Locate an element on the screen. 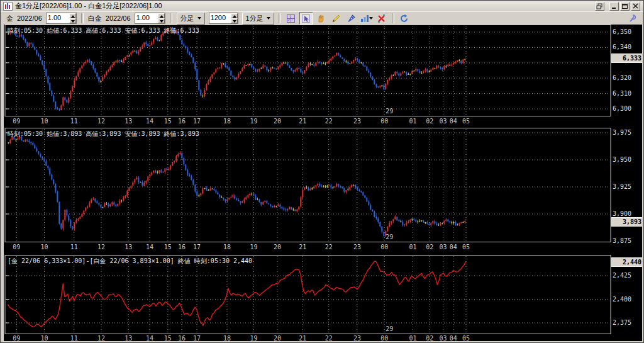 This screenshot has height=343, width=644. platinum-multiplier-input is located at coordinates (147, 18).